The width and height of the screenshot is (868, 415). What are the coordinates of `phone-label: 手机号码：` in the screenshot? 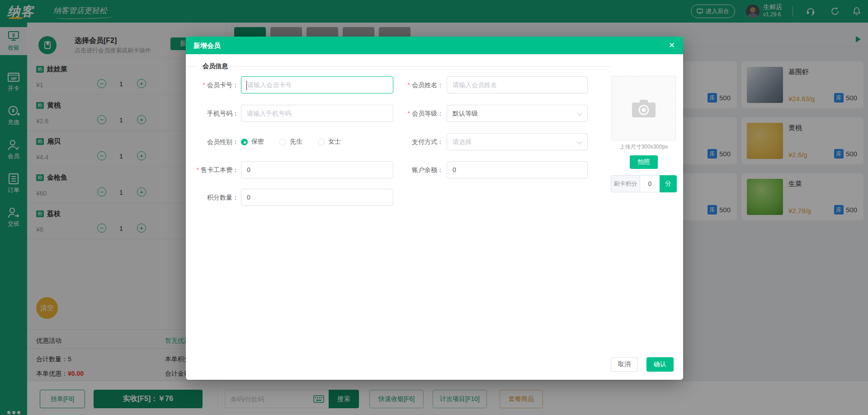 It's located at (213, 113).